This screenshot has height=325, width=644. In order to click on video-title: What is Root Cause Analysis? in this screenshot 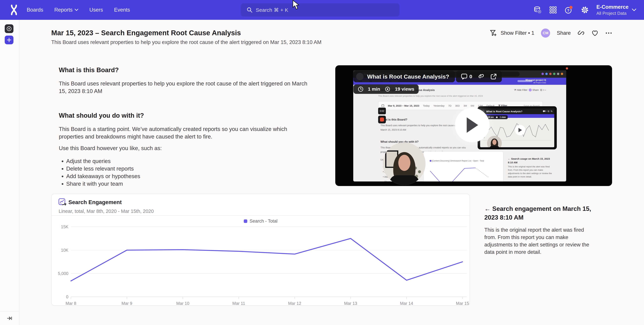, I will do `click(408, 77)`.